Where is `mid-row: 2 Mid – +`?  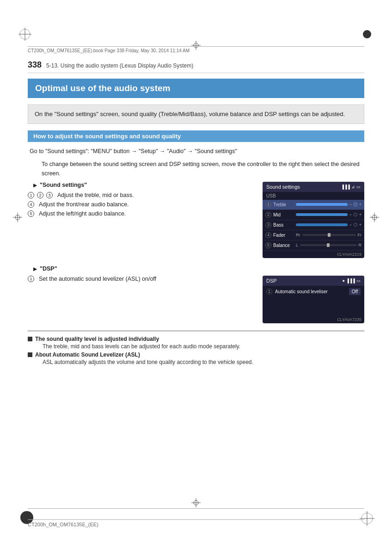
mid-row: 2 Mid – + is located at coordinates (313, 215).